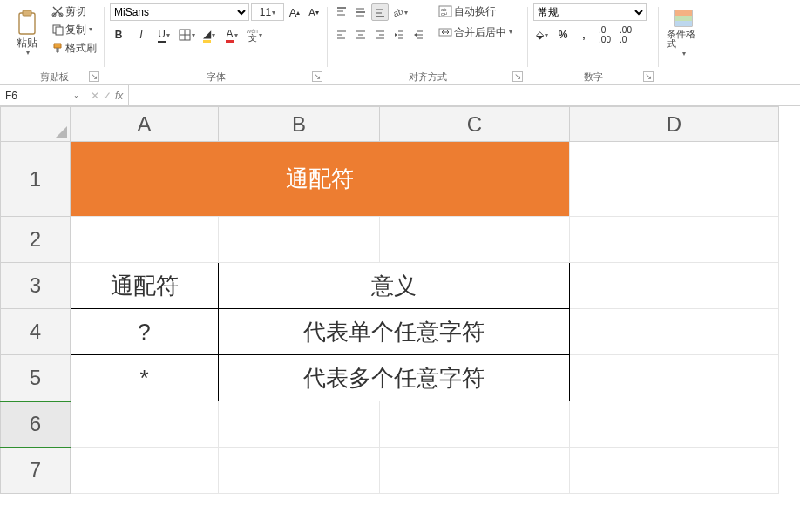 Image resolution: width=800 pixels, height=532 pixels. I want to click on row-header-4: 4, so click(36, 333).